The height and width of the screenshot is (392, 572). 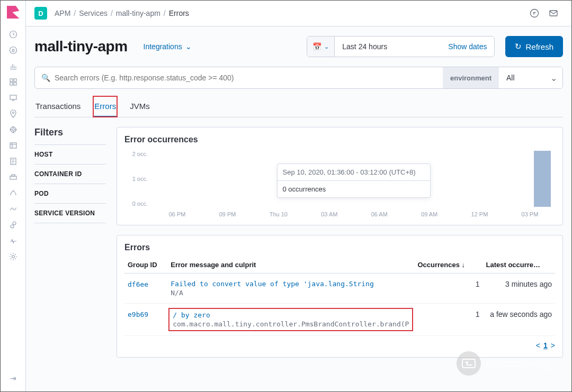 What do you see at coordinates (448, 265) in the screenshot?
I see `col-occurrences: Occurrences ↓` at bounding box center [448, 265].